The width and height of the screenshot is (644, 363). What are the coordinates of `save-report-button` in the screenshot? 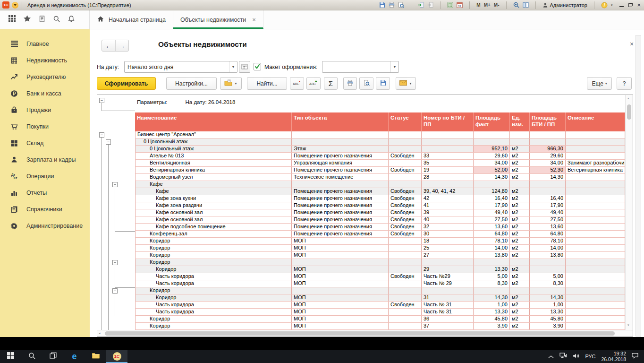 It's located at (383, 83).